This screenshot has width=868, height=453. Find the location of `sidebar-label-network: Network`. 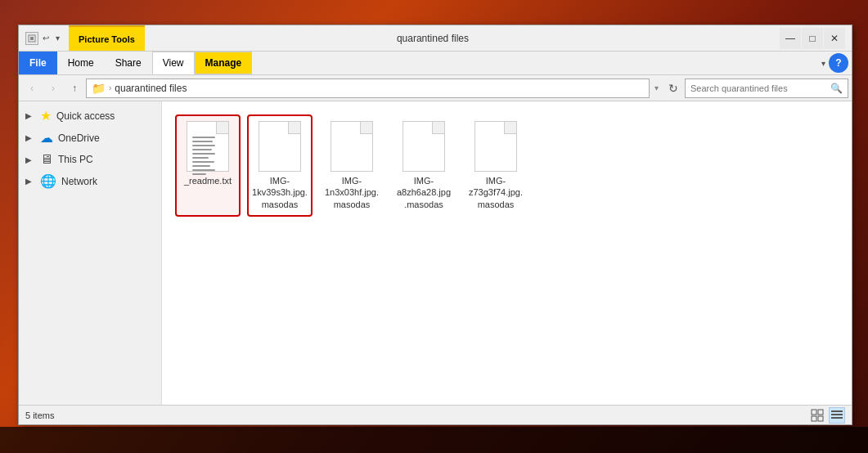

sidebar-label-network: Network is located at coordinates (79, 182).